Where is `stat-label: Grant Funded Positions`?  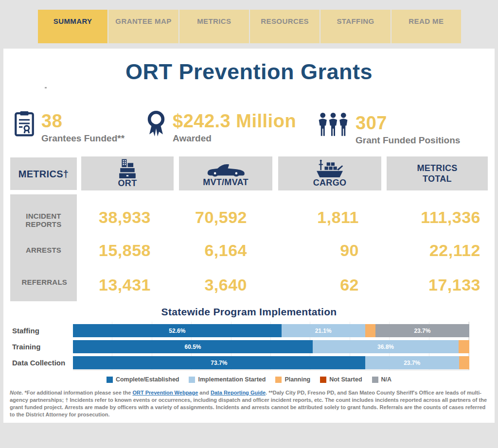
stat-label: Grant Funded Positions is located at coordinates (408, 140).